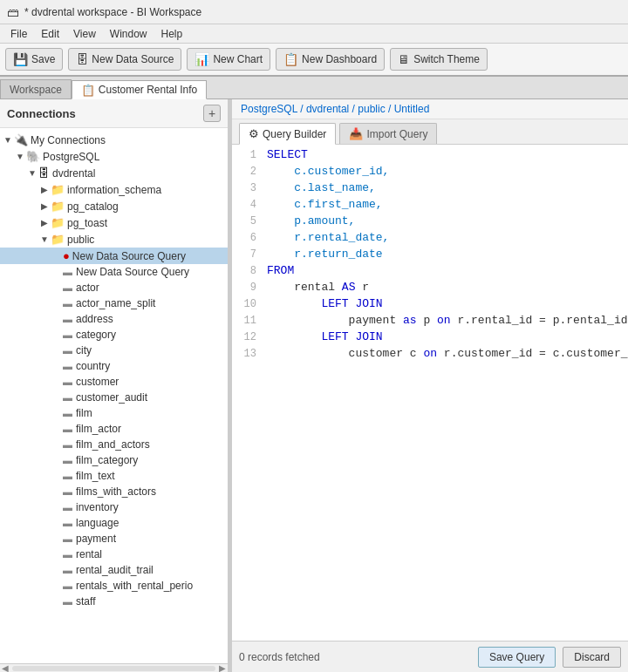 The height and width of the screenshot is (672, 628). Describe the element at coordinates (248, 322) in the screenshot. I see `line-number: 11` at that location.